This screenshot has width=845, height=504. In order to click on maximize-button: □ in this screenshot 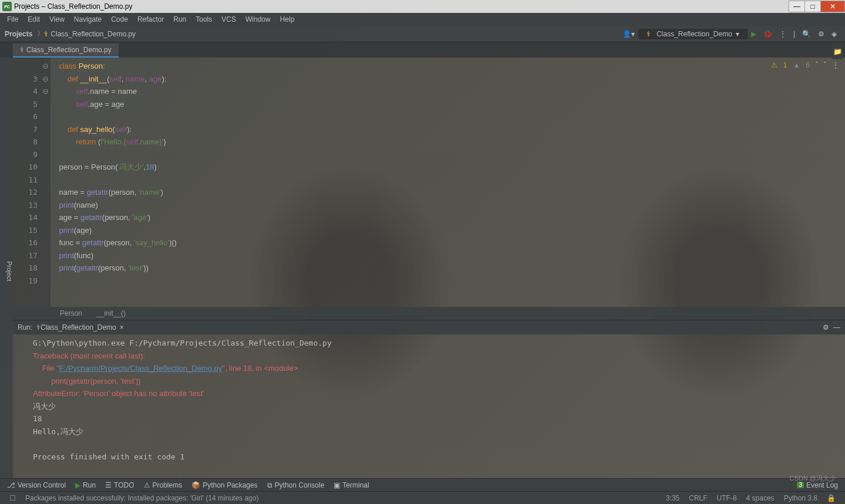, I will do `click(813, 6)`.